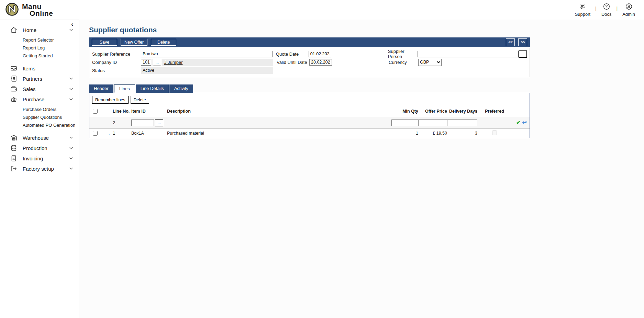 The image size is (644, 318). I want to click on current-row-arrow-icon: →, so click(108, 133).